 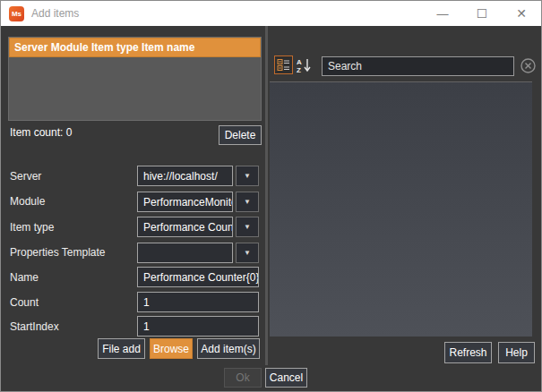 What do you see at coordinates (283, 64) in the screenshot?
I see `categorized-view-glyph` at bounding box center [283, 64].